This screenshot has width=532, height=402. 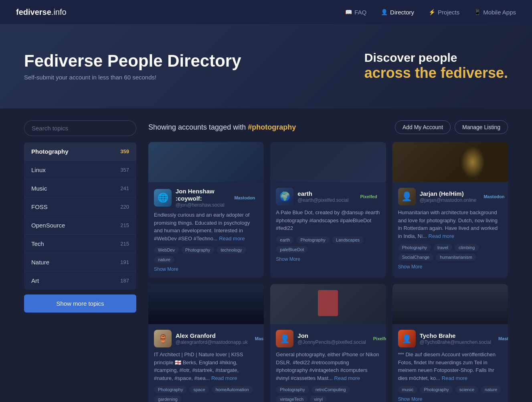 I want to click on nav-directory: 👤 Directory, so click(x=398, y=12).